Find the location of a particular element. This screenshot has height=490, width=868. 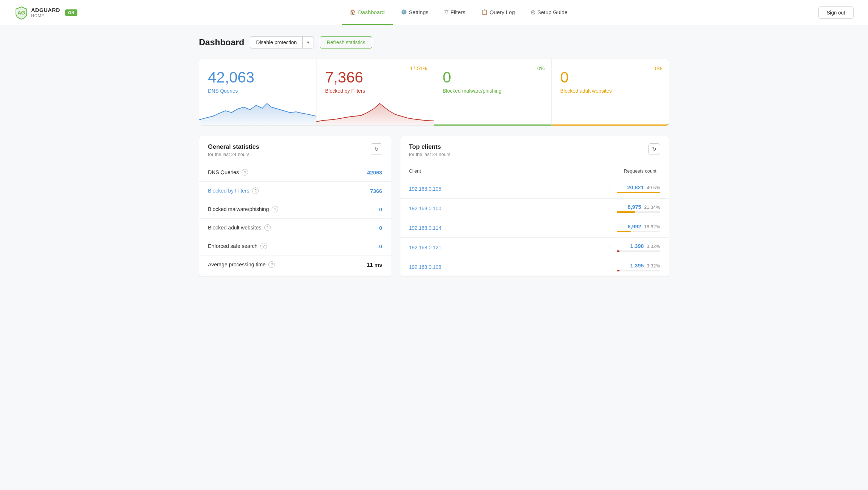

stat-row-value: 42063 is located at coordinates (375, 172).